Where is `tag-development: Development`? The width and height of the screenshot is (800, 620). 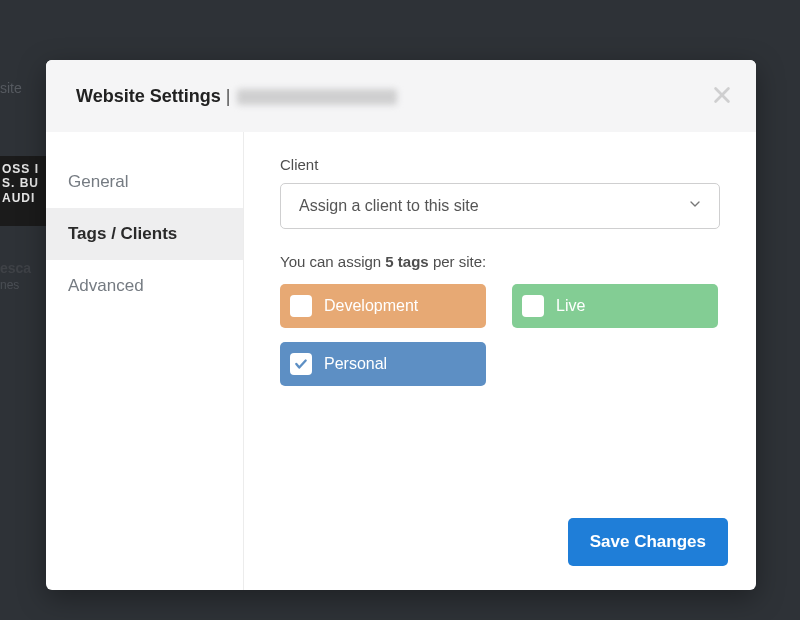
tag-development: Development is located at coordinates (383, 306).